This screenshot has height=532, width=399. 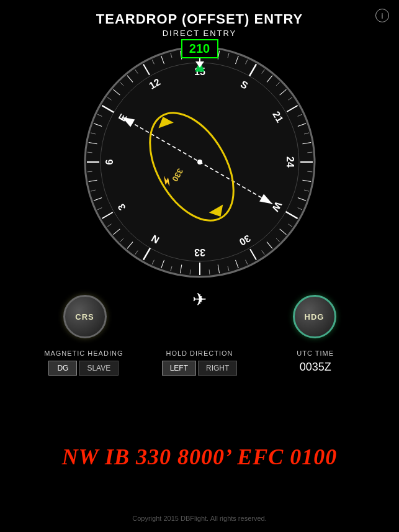 I want to click on heading-arrow, so click(x=200, y=65).